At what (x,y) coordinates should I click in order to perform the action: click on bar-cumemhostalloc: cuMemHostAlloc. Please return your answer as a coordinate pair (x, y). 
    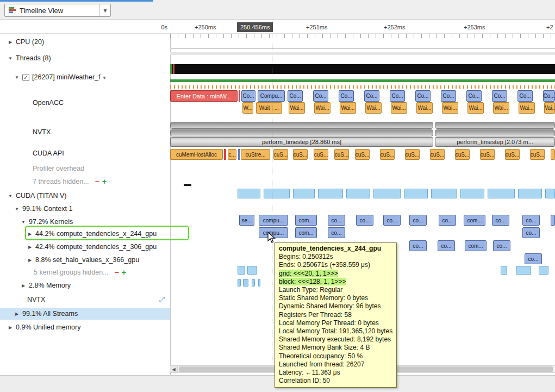
    Looking at the image, I should click on (197, 154).